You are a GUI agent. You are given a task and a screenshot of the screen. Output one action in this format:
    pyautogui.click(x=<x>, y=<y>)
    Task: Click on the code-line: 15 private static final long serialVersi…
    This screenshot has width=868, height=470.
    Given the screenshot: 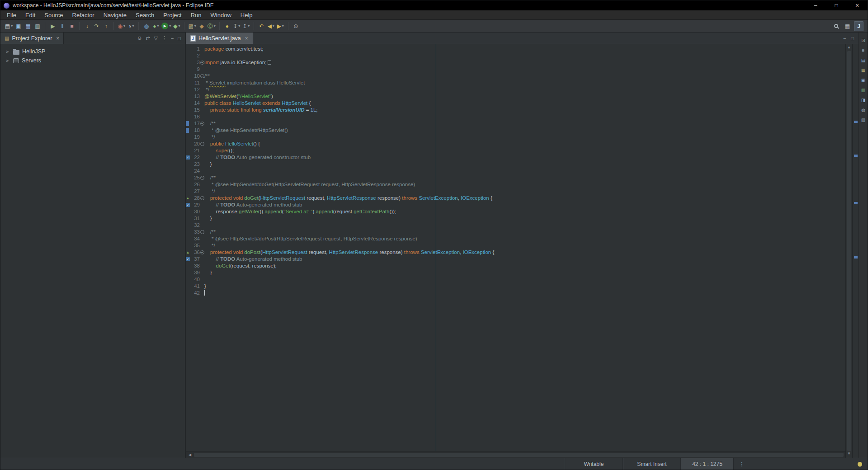 What is the action you would take?
    pyautogui.click(x=515, y=110)
    